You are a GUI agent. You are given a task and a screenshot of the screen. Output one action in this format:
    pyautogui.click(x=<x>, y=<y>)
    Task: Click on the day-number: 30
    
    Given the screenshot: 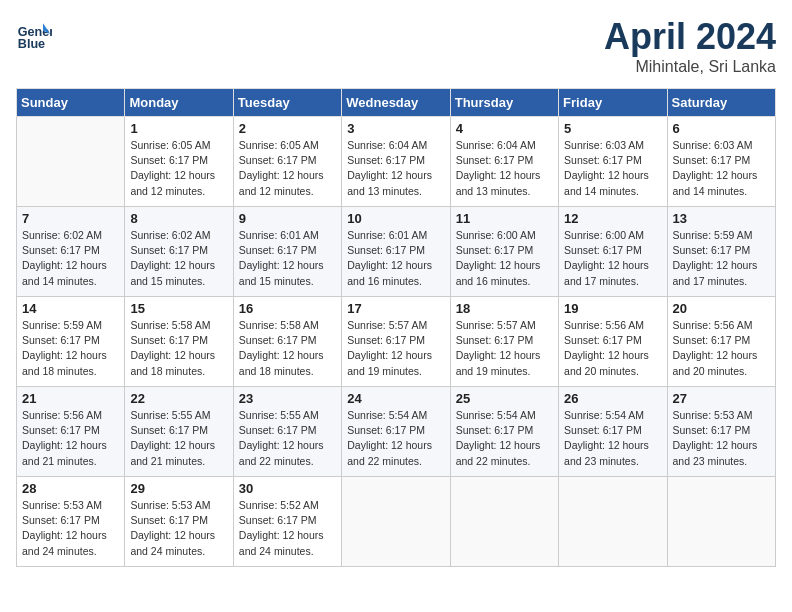 What is the action you would take?
    pyautogui.click(x=288, y=488)
    